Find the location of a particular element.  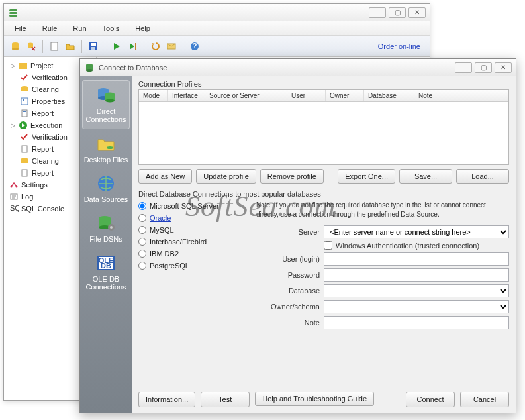

col-user: User is located at coordinates (307, 95).